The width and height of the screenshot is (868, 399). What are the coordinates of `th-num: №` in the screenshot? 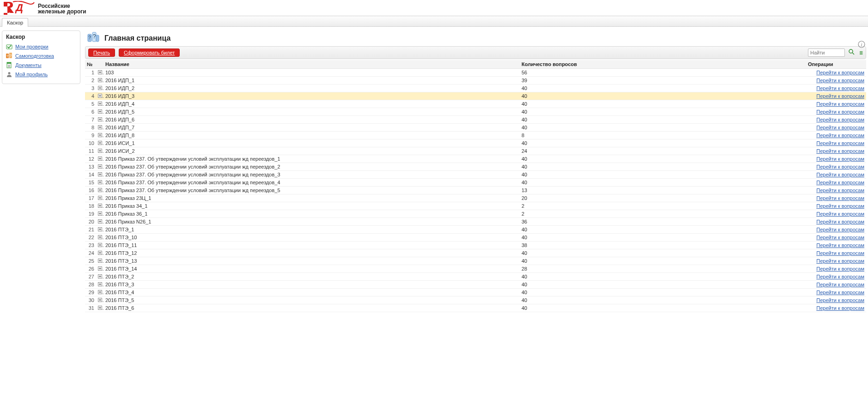 It's located at (94, 65).